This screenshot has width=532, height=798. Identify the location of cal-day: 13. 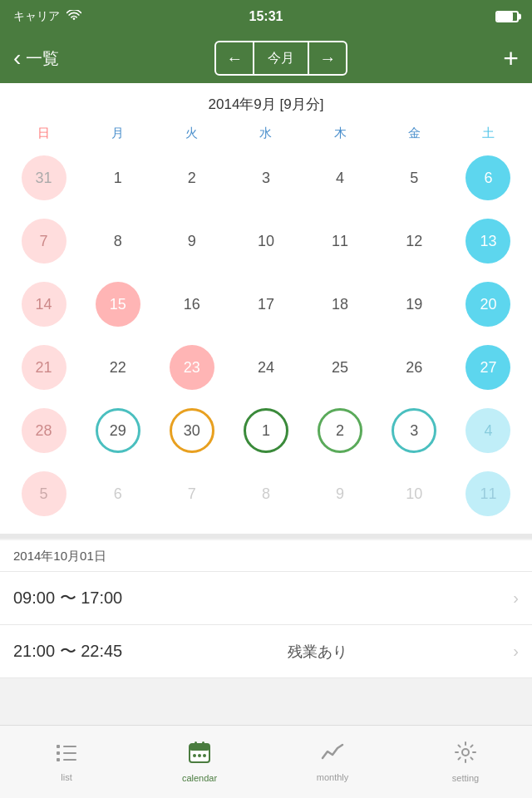
(489, 241).